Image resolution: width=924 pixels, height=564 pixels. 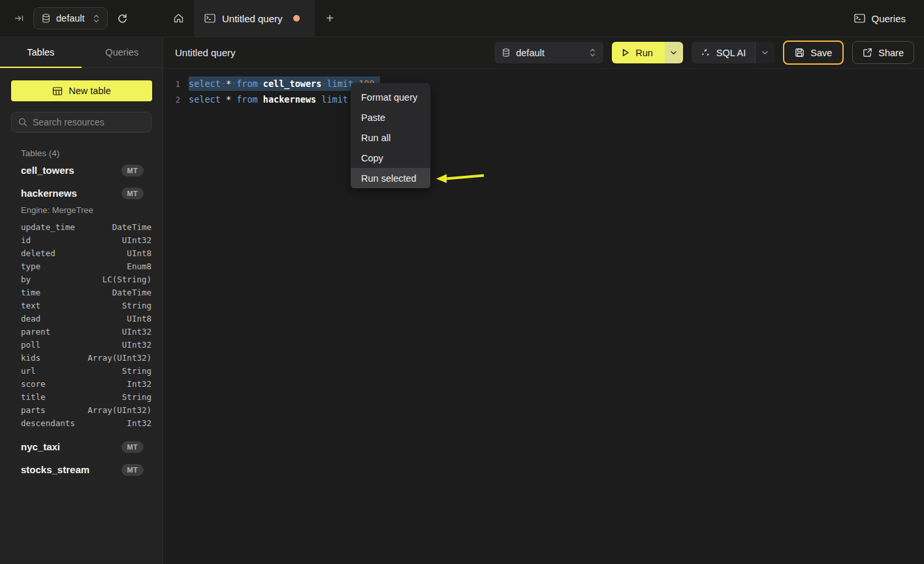 What do you see at coordinates (97, 18) in the screenshot?
I see `chevron-up-down-icon` at bounding box center [97, 18].